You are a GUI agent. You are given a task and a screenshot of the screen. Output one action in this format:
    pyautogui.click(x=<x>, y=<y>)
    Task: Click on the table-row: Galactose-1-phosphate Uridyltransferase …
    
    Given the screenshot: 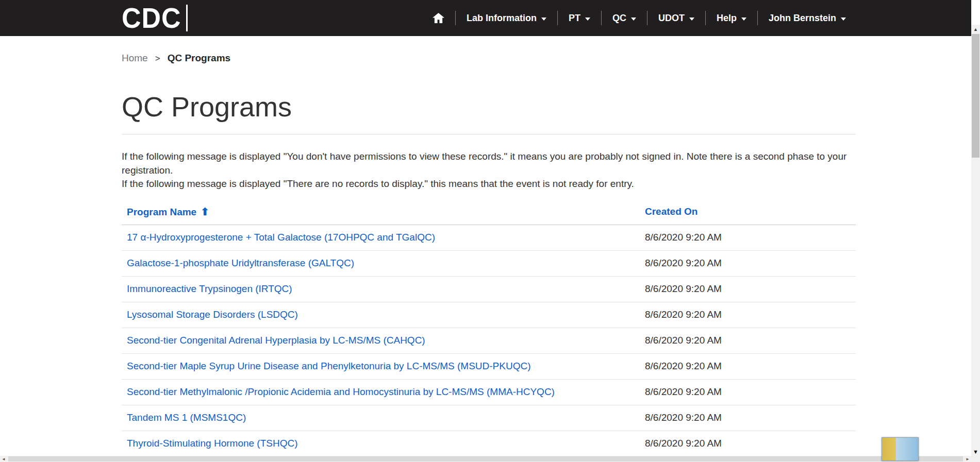 What is the action you would take?
    pyautogui.click(x=489, y=263)
    